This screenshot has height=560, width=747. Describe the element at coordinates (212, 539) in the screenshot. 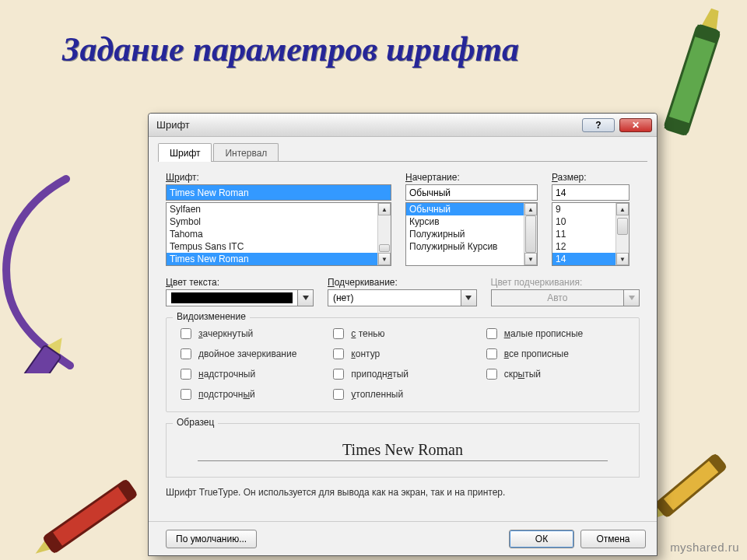

I see `default-button: По умолчанию...` at that location.